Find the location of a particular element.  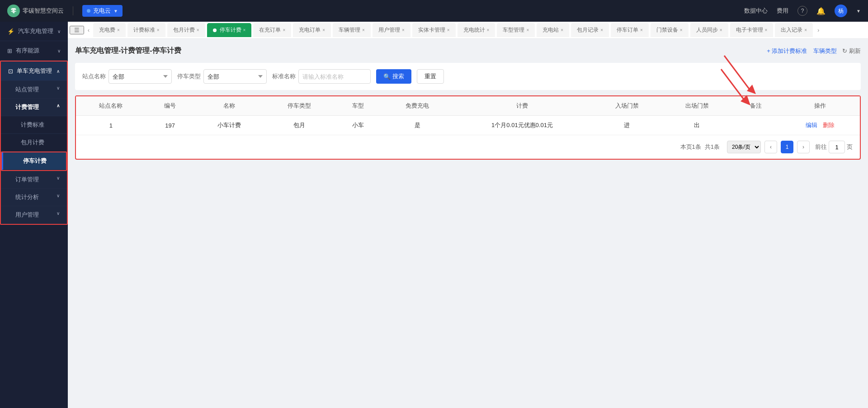

tab-user-mgmt-close: × is located at coordinates (403, 30).